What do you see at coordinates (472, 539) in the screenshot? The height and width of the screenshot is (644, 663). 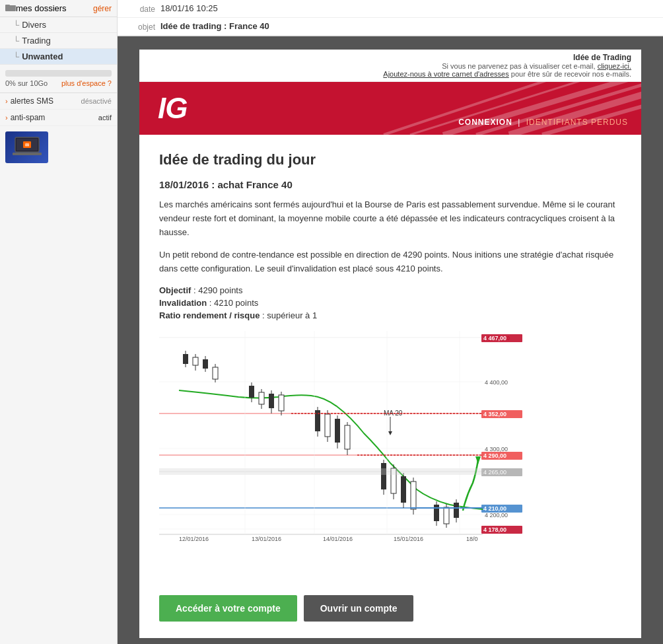 I see `date-label-5: 18/0` at bounding box center [472, 539].